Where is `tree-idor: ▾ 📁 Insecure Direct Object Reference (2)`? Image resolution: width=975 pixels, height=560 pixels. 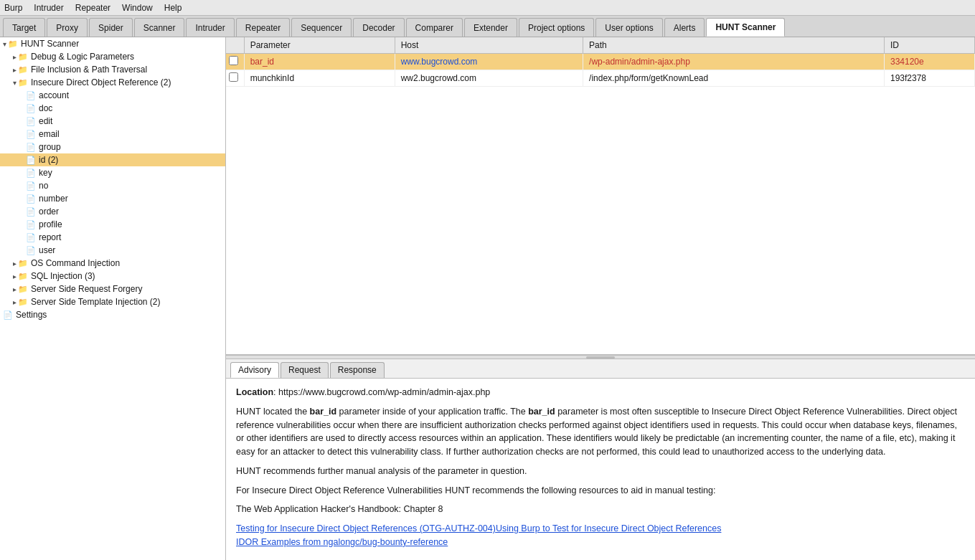
tree-idor: ▾ 📁 Insecure Direct Object Reference (2) is located at coordinates (113, 82).